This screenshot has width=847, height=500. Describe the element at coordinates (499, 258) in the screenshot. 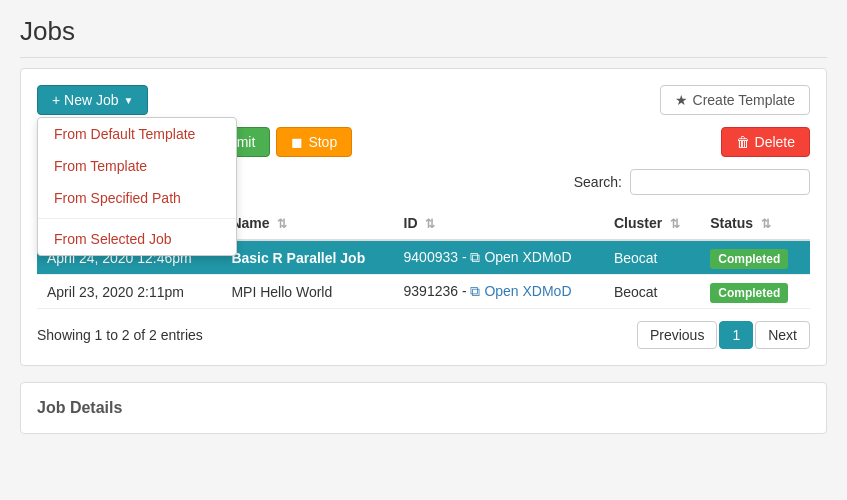

I see `cell-id-1: 9400933 - ⧉ Open XDMoD` at that location.